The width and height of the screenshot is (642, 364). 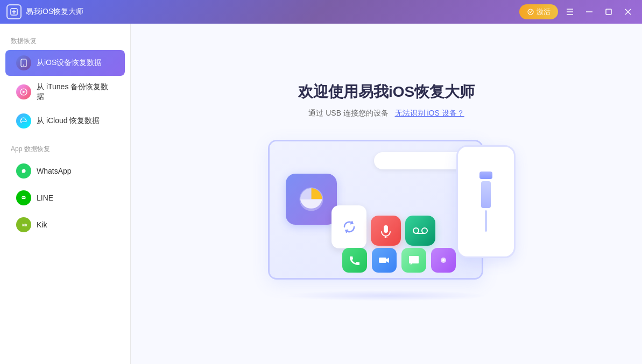 I want to click on app-title: 易我iOS恢复大师, so click(x=55, y=12).